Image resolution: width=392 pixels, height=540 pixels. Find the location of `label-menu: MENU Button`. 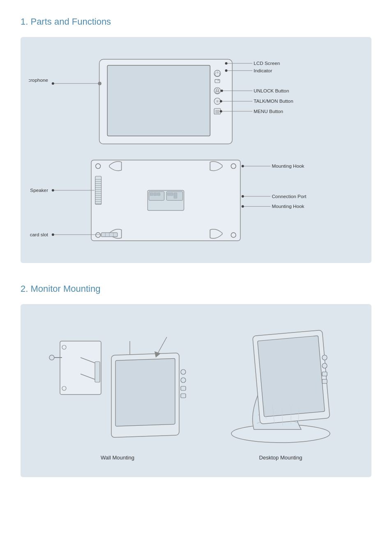

label-menu: MENU Button is located at coordinates (268, 111).